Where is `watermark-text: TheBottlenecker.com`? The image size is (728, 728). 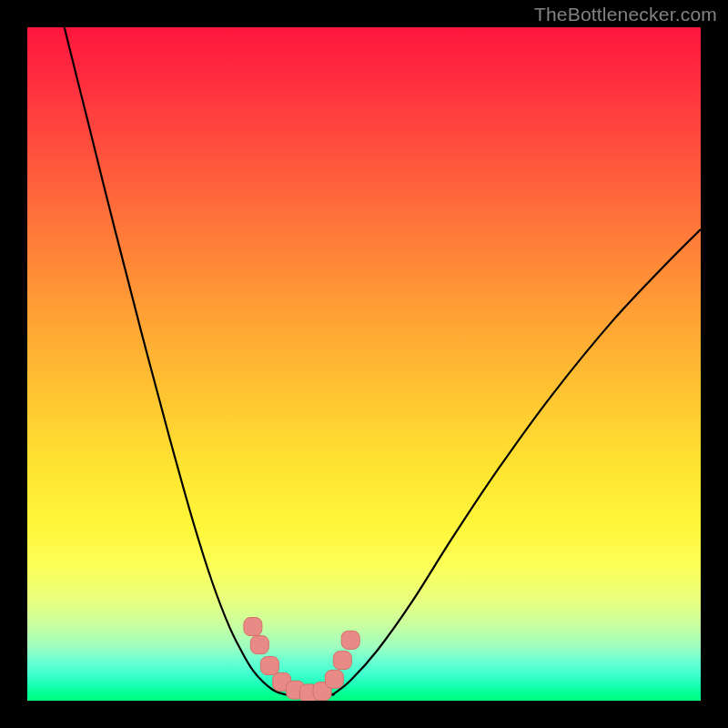
watermark-text: TheBottlenecker.com is located at coordinates (626, 15).